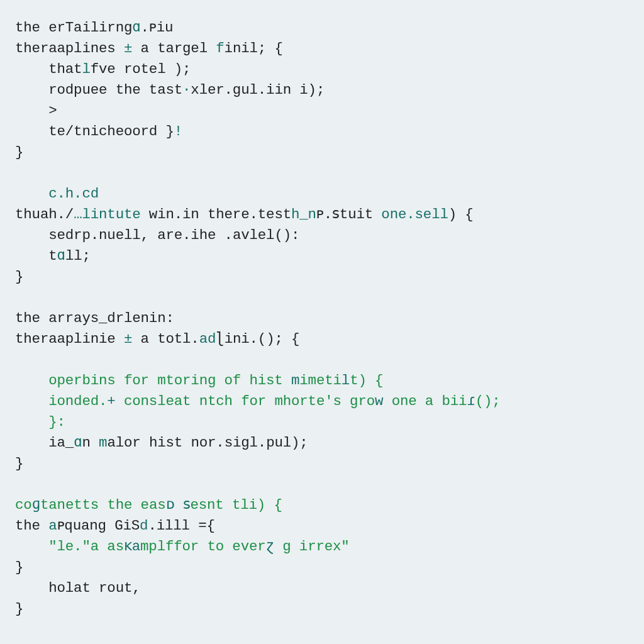 Image resolution: width=644 pixels, height=644 pixels. I want to click on token-c0: a totl., so click(165, 339).